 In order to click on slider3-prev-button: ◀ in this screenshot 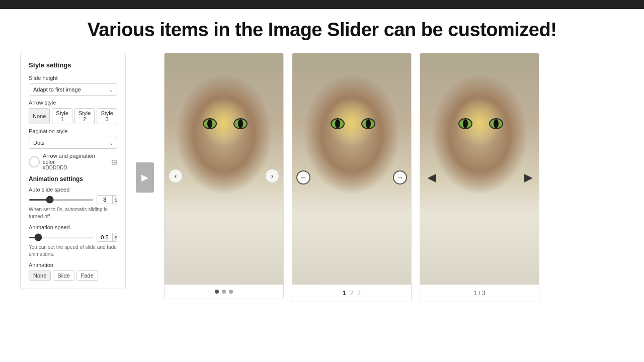, I will do `click(431, 177)`.